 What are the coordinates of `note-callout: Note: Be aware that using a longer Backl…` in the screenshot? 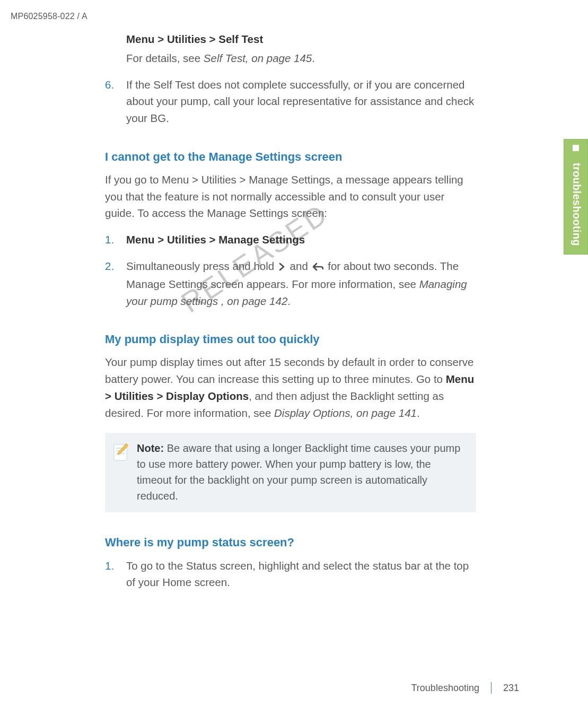 It's located at (291, 473).